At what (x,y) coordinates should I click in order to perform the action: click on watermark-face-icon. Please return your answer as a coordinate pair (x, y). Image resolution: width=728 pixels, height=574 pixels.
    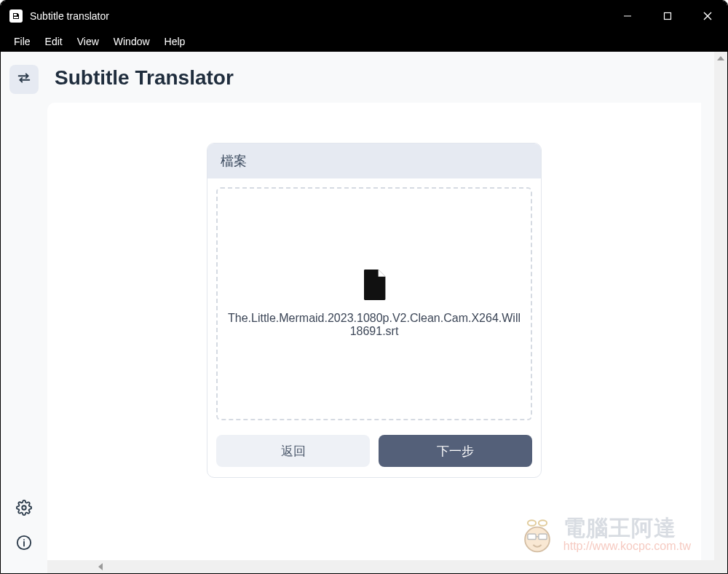
    Looking at the image, I should click on (537, 534).